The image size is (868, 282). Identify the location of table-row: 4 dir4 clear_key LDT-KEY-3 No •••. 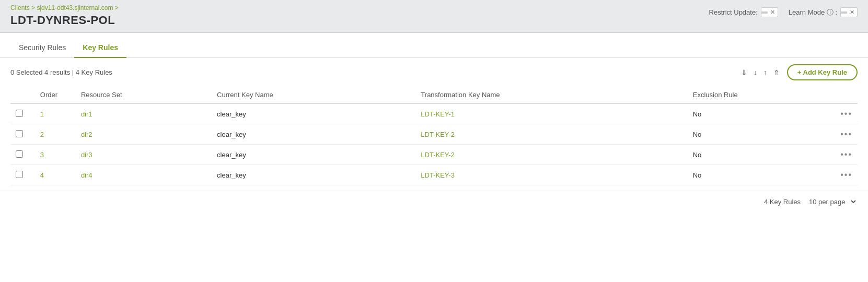
(434, 175).